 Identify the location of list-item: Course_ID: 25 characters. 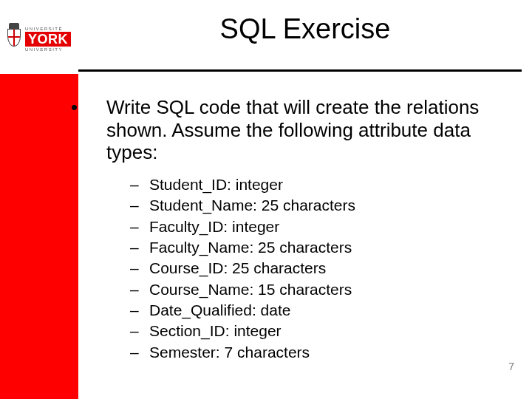
(320, 268).